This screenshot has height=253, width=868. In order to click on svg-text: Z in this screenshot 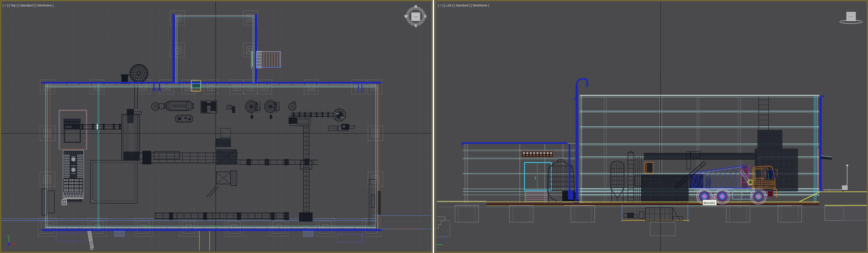, I will do `click(444, 237)`.